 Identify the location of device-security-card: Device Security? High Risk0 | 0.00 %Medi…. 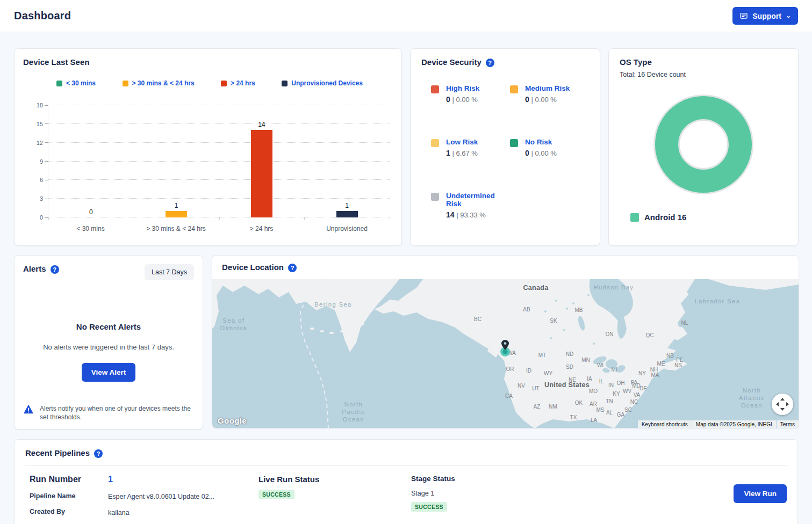
(505, 147).